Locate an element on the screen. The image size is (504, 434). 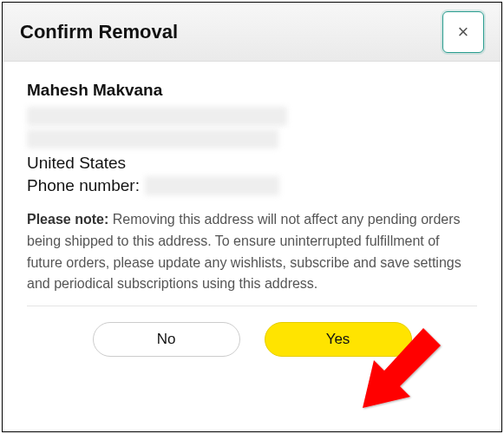
address-country: United States is located at coordinates (252, 163).